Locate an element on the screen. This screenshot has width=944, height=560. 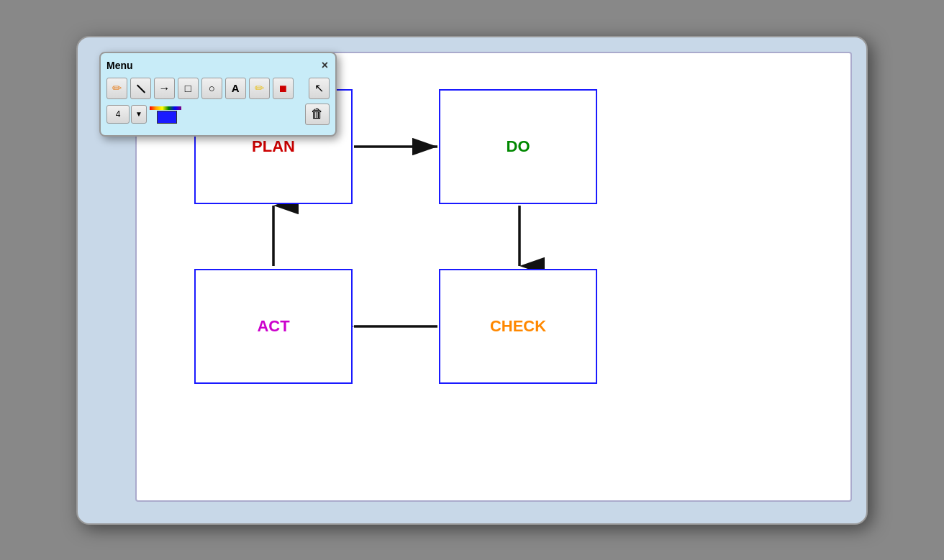
stop-tool-button: ⏹ is located at coordinates (283, 88).